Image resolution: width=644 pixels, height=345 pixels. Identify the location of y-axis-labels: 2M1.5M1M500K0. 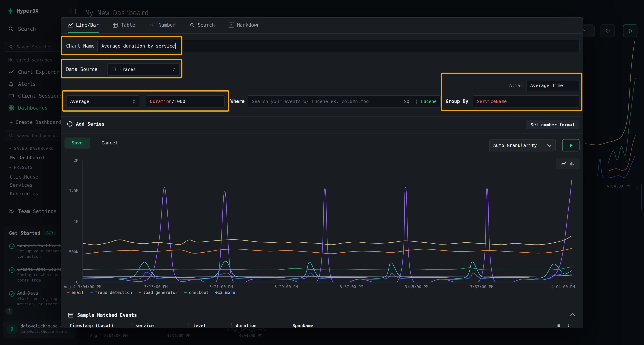
(71, 173).